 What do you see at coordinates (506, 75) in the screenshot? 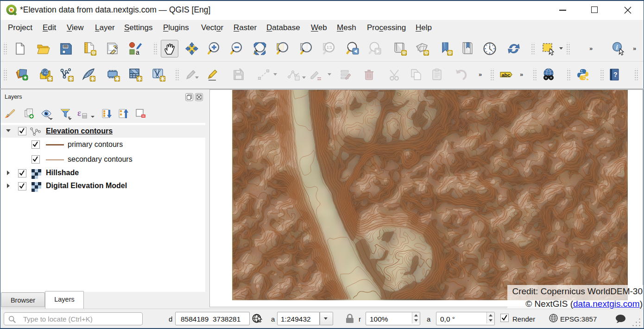
I see `svg-text: abc` at bounding box center [506, 75].